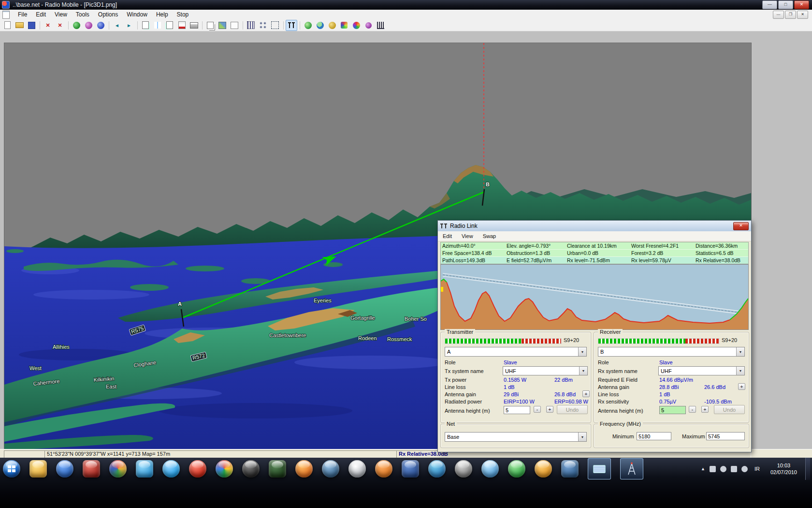 The height and width of the screenshot is (508, 812). What do you see at coordinates (757, 469) in the screenshot?
I see `language-indicator: IR` at bounding box center [757, 469].